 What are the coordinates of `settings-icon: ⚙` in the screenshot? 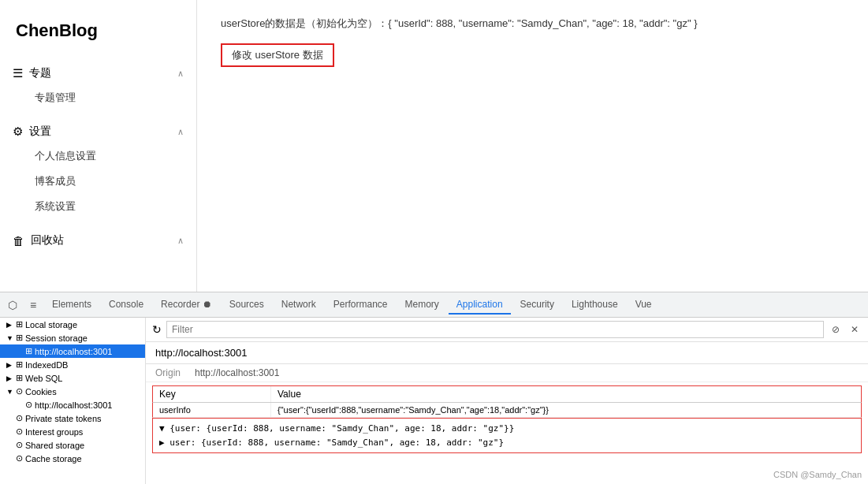 It's located at (17, 132).